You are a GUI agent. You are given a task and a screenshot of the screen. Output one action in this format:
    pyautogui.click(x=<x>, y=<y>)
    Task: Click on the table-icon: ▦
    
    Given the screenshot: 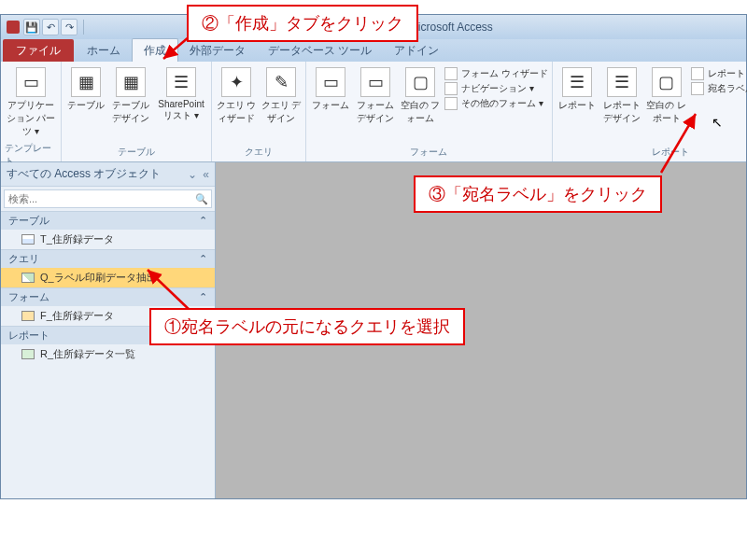 What is the action you would take?
    pyautogui.click(x=86, y=82)
    